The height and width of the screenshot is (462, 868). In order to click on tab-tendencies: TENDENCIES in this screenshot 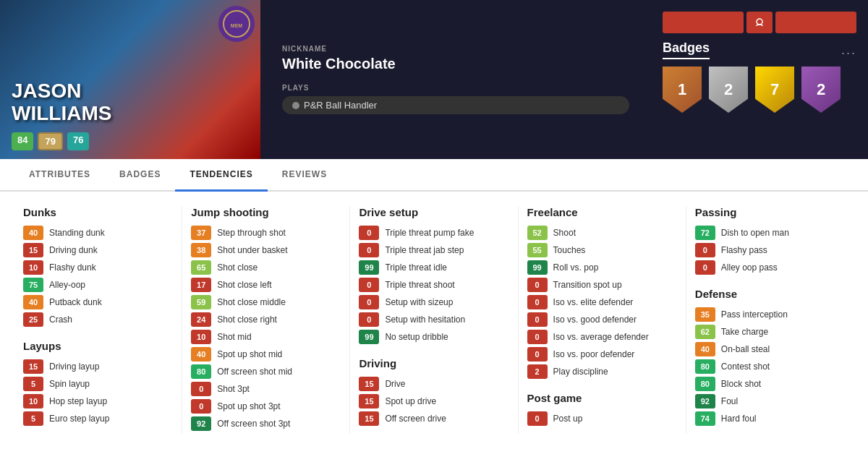, I will do `click(221, 175)`.